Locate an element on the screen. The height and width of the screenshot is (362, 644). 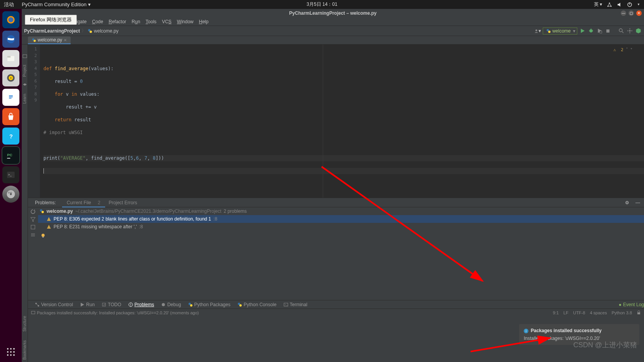
learn-tool-icon is located at coordinates (25, 85).